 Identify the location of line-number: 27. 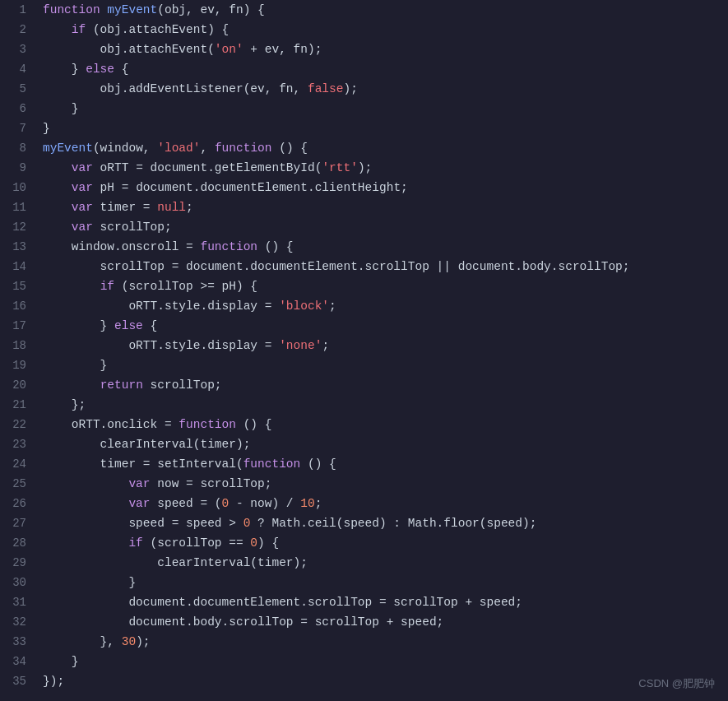
(20, 523).